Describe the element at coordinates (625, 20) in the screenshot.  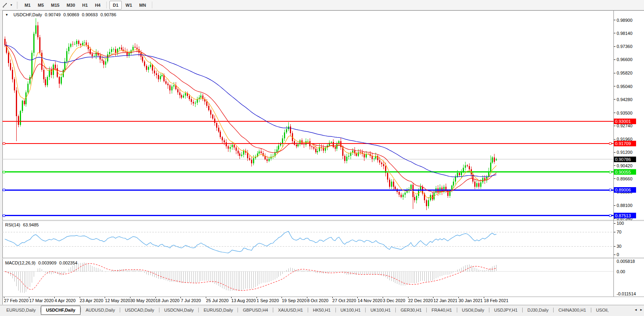
I see `price-axis-label: 0.98900` at that location.